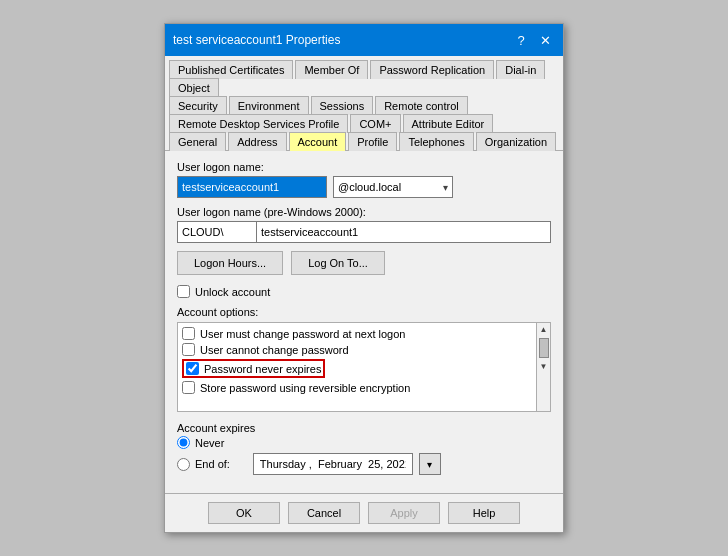  Describe the element at coordinates (430, 464) in the screenshot. I see `calendar-button: ▾` at that location.